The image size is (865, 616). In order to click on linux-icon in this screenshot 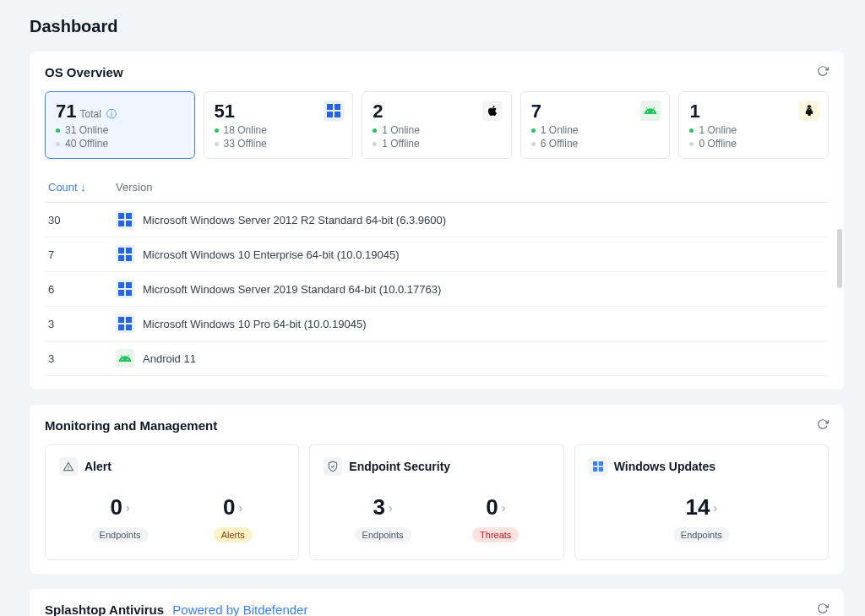, I will do `click(809, 111)`.